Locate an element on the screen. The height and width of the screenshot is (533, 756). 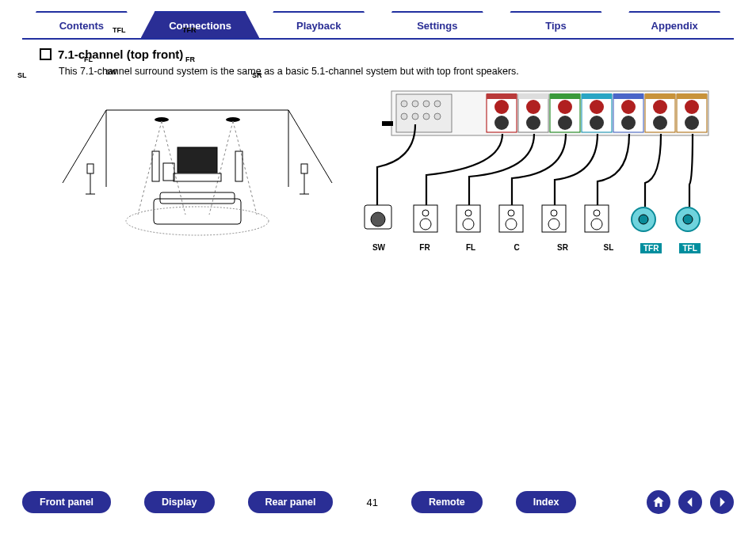
next-page-button is located at coordinates (722, 502).